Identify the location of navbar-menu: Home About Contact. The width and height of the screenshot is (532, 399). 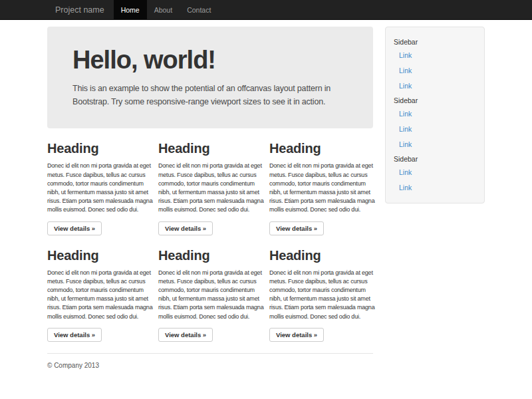
(166, 9).